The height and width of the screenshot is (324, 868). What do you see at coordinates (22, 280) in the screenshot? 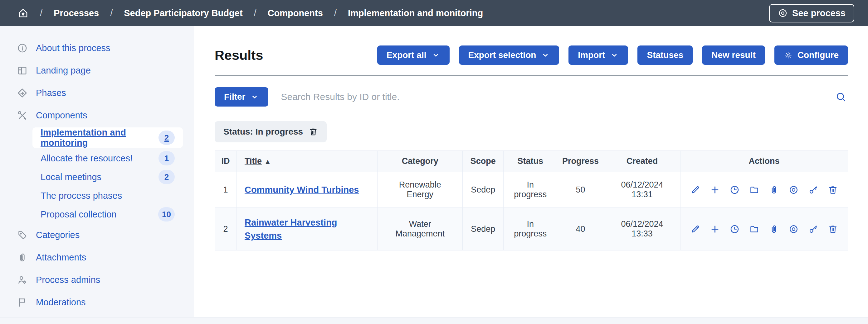
I see `process-admins-icon` at bounding box center [22, 280].